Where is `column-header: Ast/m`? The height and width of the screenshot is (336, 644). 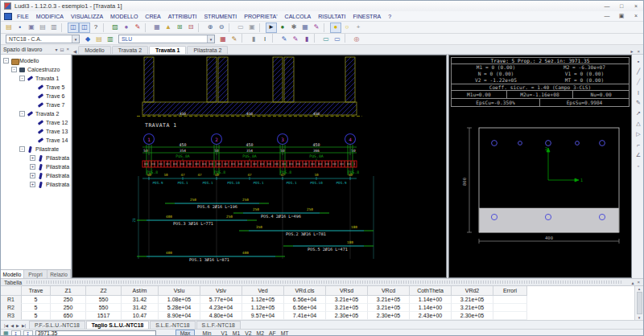
column-header: Ast/m is located at coordinates (140, 291).